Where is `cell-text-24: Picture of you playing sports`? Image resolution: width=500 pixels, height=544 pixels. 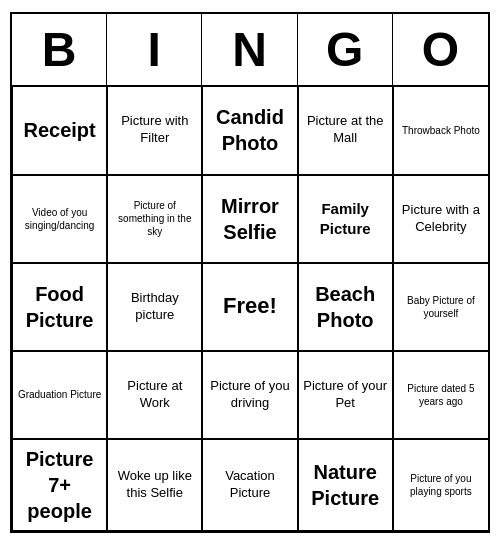
cell-text-24: Picture of you playing sports is located at coordinates (441, 485).